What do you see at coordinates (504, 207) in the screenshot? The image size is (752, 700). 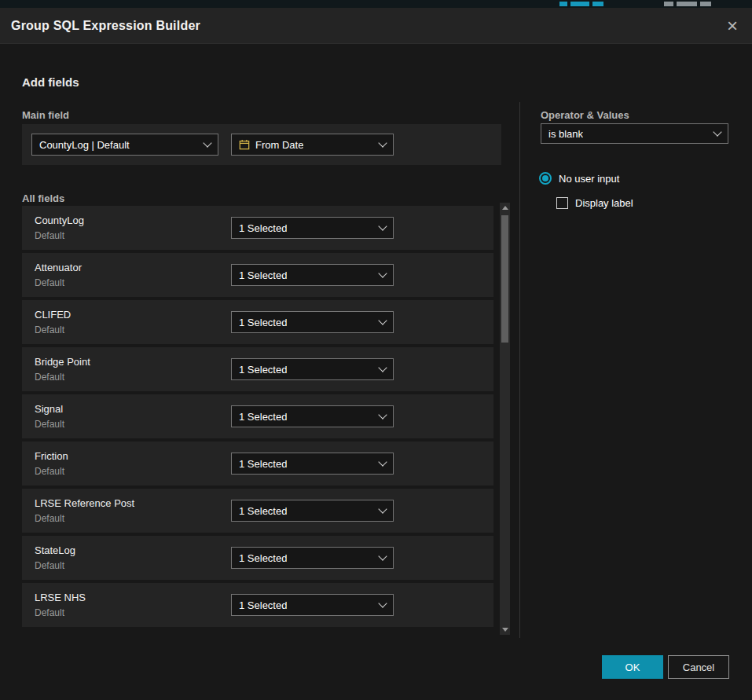 I see `scroll-up-icon` at bounding box center [504, 207].